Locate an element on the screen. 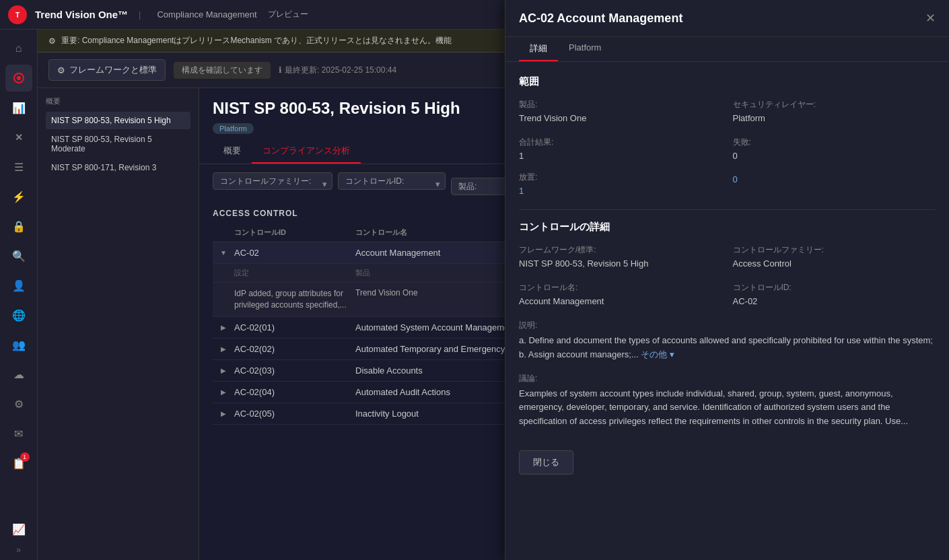 Image resolution: width=949 pixels, height=560 pixels. settings-icon: ⚙ is located at coordinates (61, 70).